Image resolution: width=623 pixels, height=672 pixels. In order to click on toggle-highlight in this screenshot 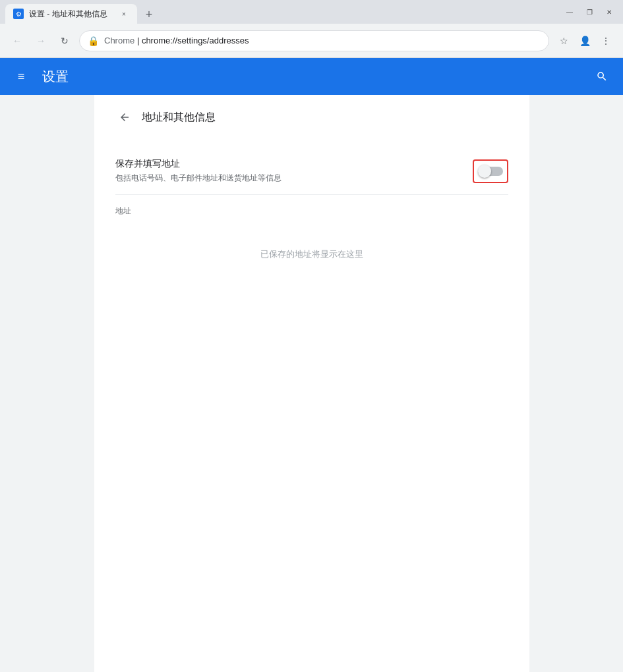, I will do `click(490, 171)`.